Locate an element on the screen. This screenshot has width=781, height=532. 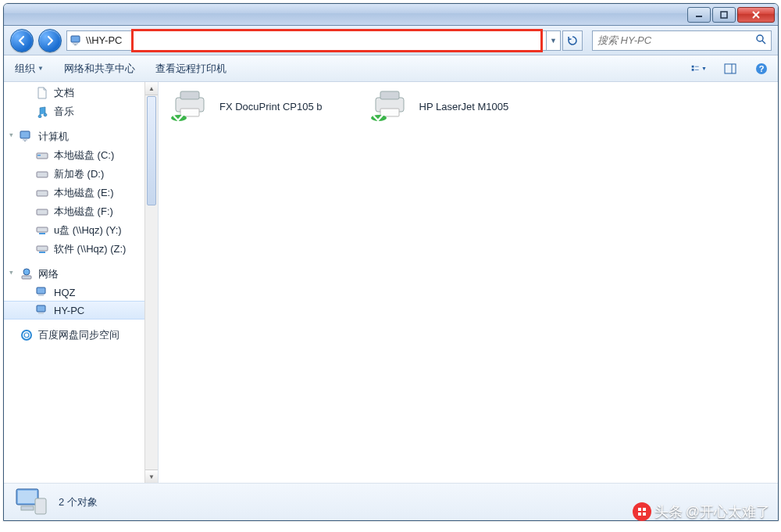
sidebar-item-drive-f: 本地磁盘 (F:) is located at coordinates (81, 212).